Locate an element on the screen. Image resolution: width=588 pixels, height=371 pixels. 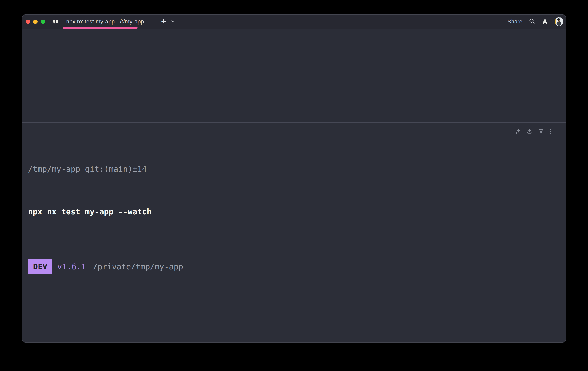
warp-logo-icon is located at coordinates (545, 21).